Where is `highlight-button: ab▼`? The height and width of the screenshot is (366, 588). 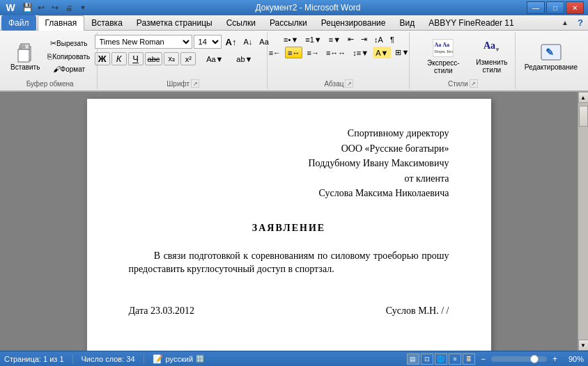 highlight-button: ab▼ is located at coordinates (244, 58).